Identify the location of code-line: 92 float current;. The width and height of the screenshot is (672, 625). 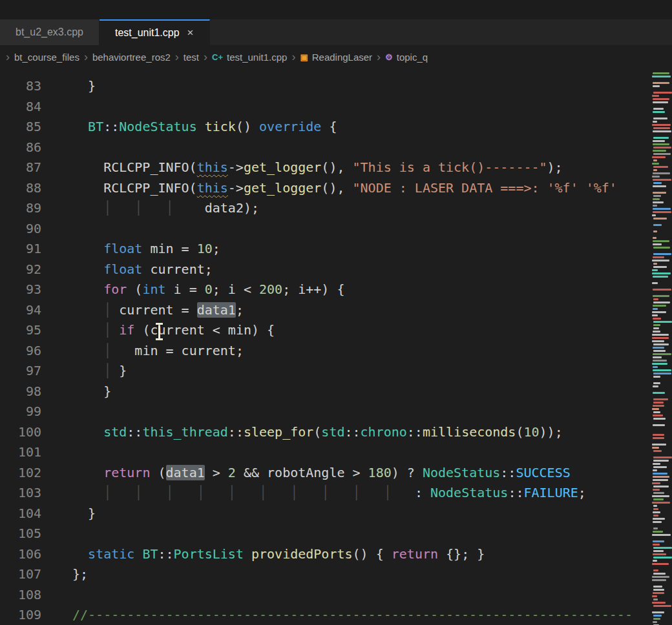
(336, 270).